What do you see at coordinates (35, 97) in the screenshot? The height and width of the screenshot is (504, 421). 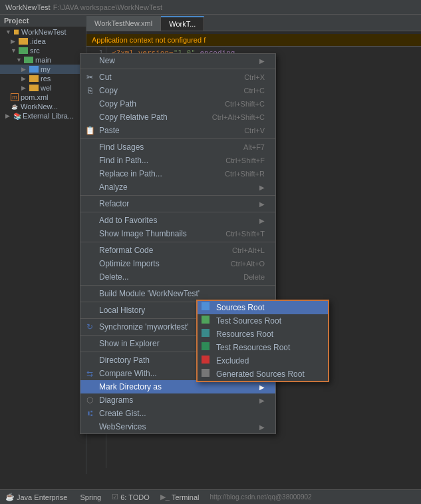 I see `tree-label-pomxml: pom.xml` at bounding box center [35, 97].